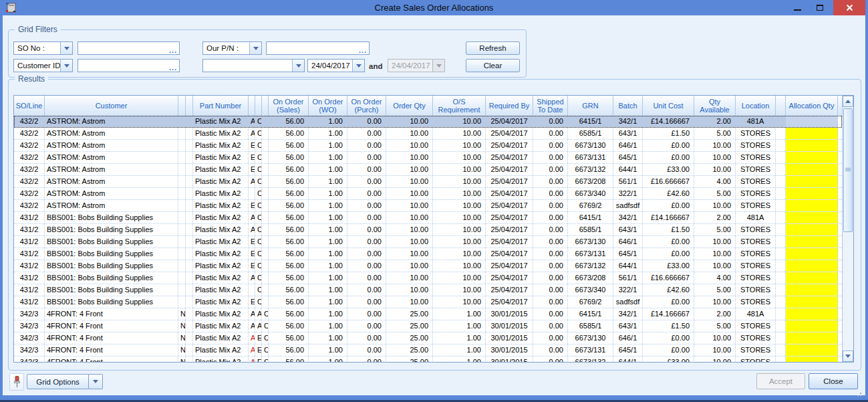 The width and height of the screenshot is (868, 402). What do you see at coordinates (848, 170) in the screenshot?
I see `scrollbar-thumb` at bounding box center [848, 170].